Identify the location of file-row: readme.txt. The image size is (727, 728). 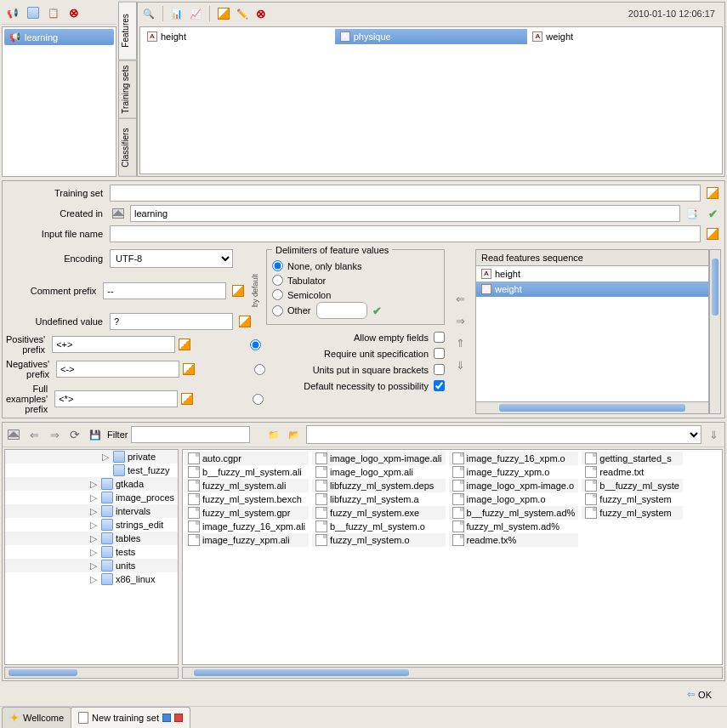
(633, 472).